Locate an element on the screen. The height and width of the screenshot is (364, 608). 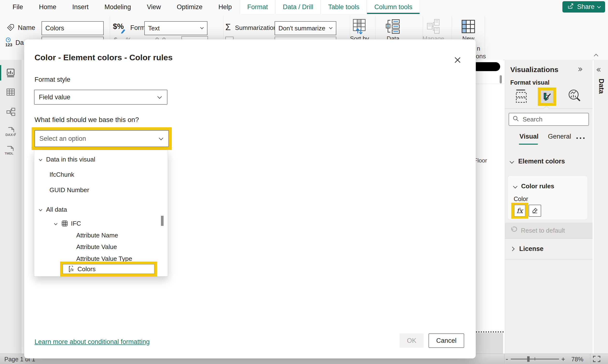
data-type-label-partial: Da is located at coordinates (20, 43).